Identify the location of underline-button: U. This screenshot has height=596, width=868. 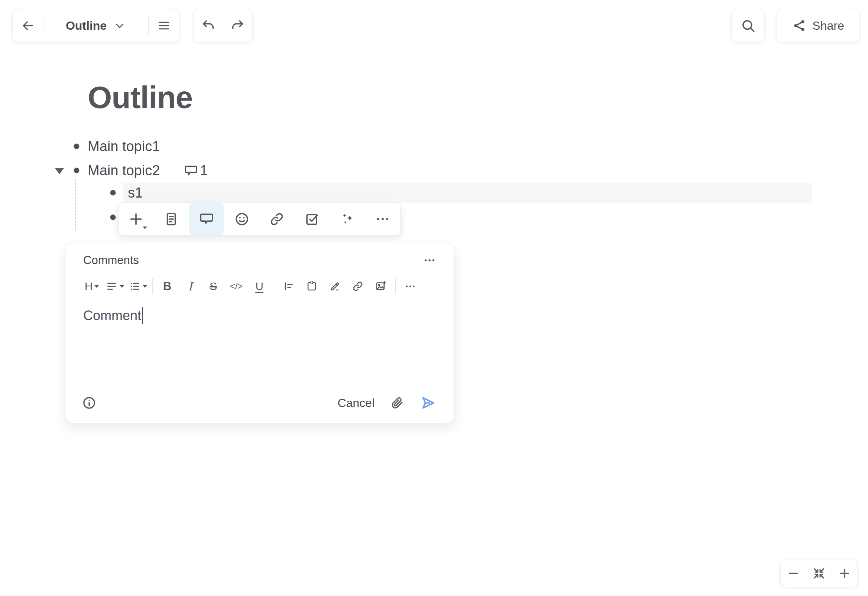
(259, 286).